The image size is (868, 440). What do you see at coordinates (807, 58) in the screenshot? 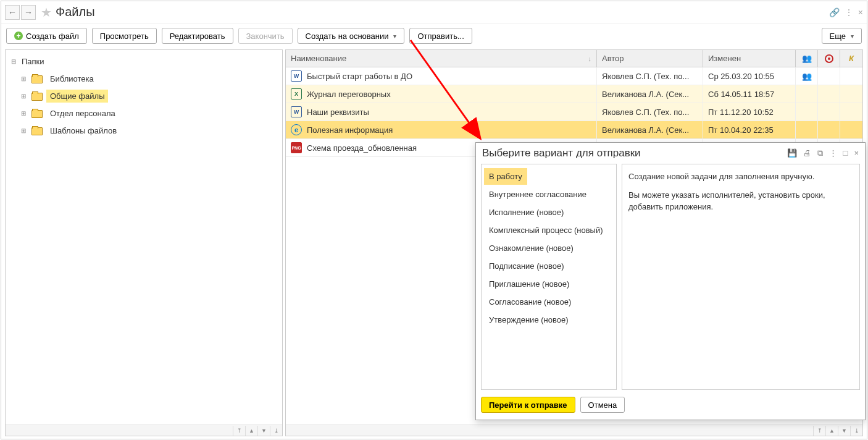
I see `col-people: 👥` at bounding box center [807, 58].